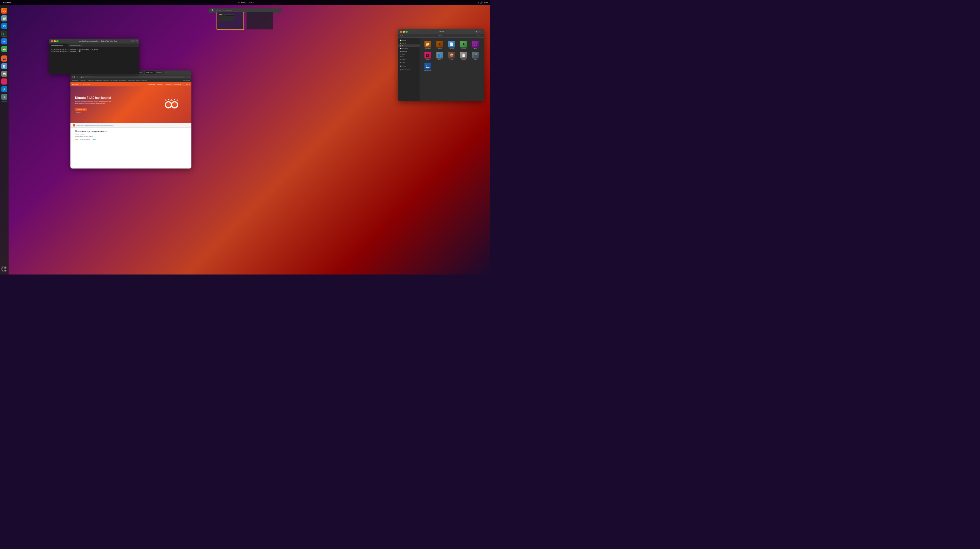 Image resolution: width=980 pixels, height=549 pixels. I want to click on audio-icon: 🔊, so click(482, 3).